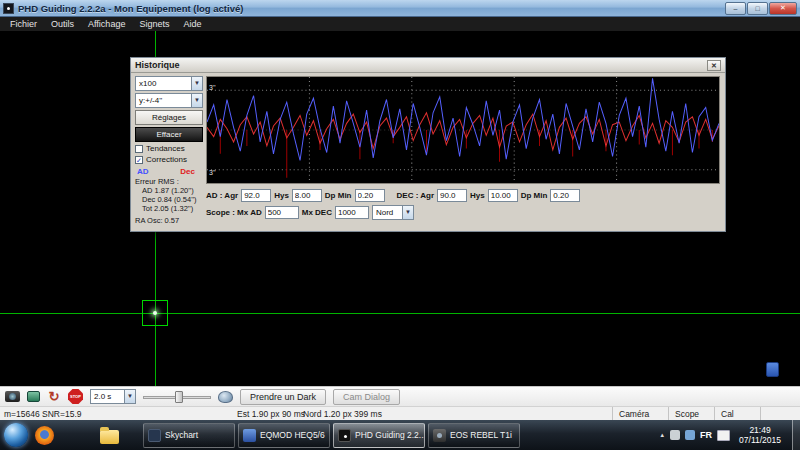  I want to click on taskbar-button-skychart: Skychart, so click(189, 436).